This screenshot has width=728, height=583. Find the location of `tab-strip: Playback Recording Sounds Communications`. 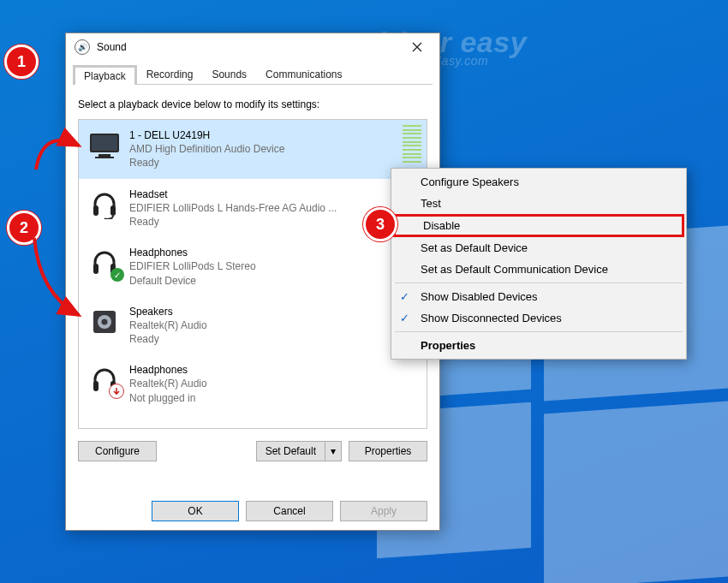

tab-strip: Playback Recording Sounds Communications is located at coordinates (253, 74).